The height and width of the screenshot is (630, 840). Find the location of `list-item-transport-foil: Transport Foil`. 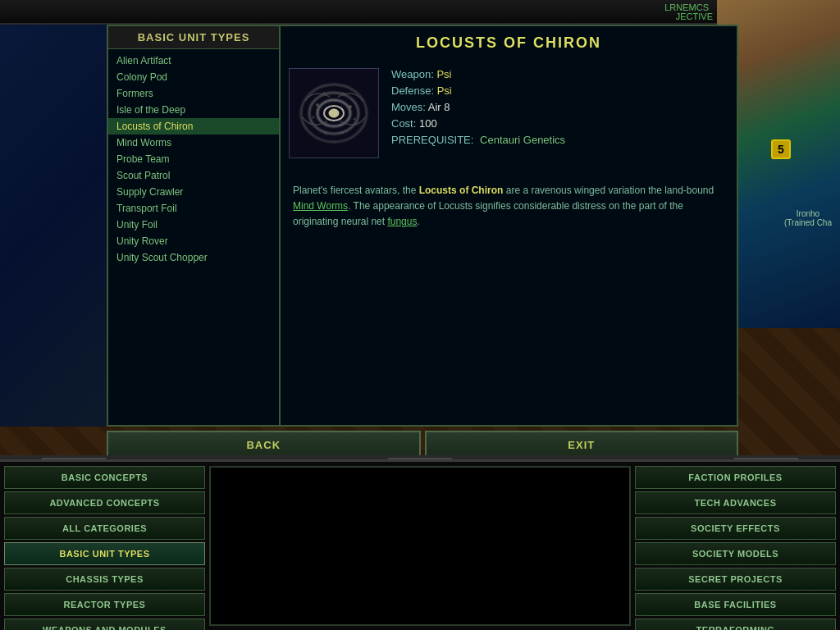

list-item-transport-foil: Transport Foil is located at coordinates (194, 208).